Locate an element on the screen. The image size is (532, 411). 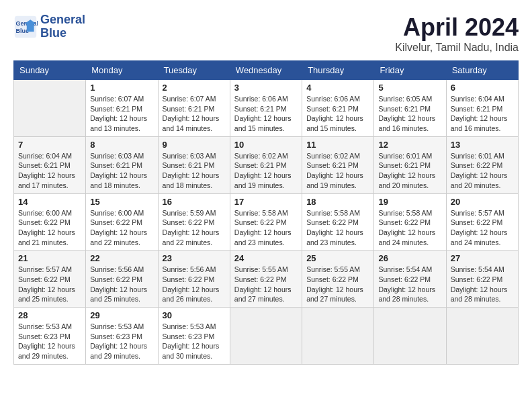
calendar-day-cell: 29Sunrise: 5:53 AM Sunset: 6:23 PM Dayli… is located at coordinates (122, 336).